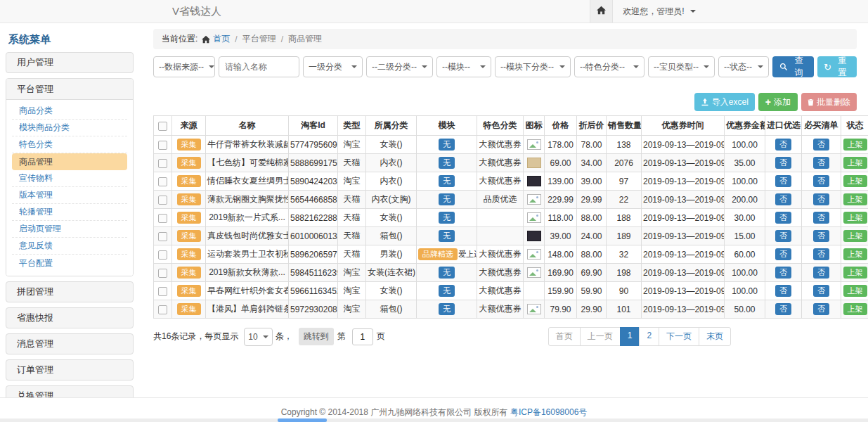 The height and width of the screenshot is (422, 868). I want to click on data-source-select: --数据来源--, so click(184, 67).